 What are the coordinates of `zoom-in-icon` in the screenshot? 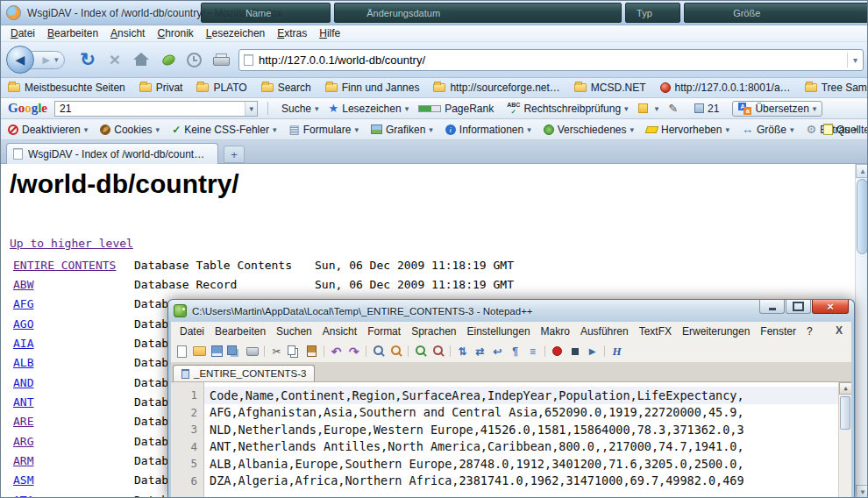 It's located at (421, 351).